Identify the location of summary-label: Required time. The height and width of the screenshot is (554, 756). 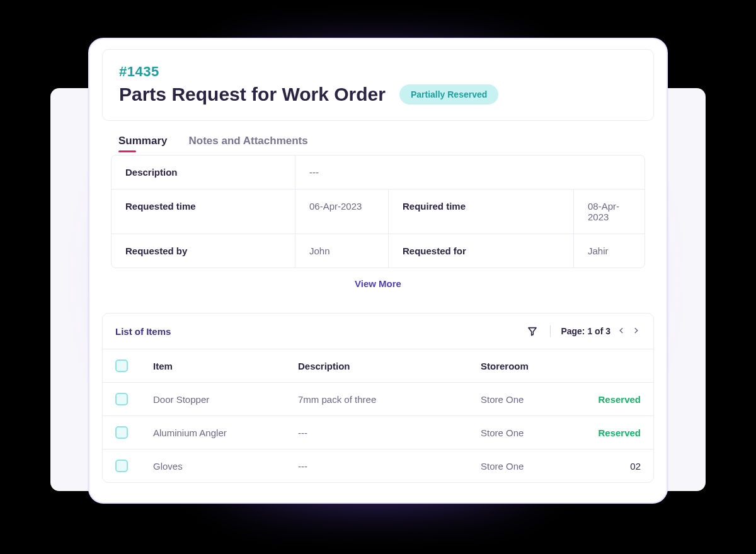
(481, 212).